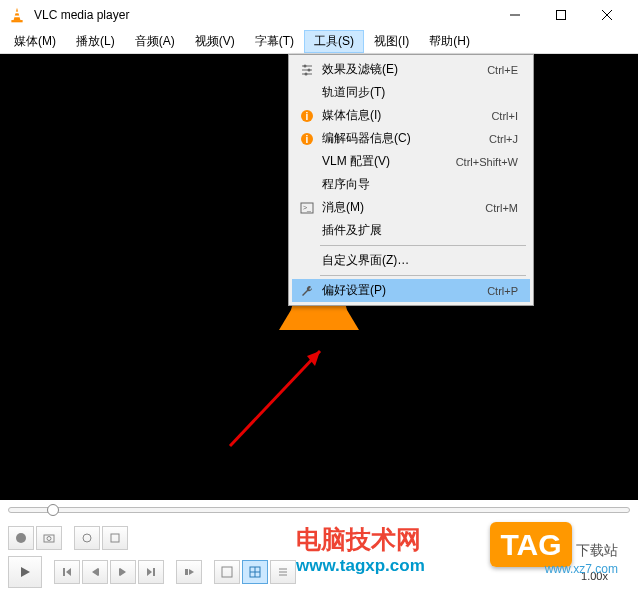 Image resolution: width=638 pixels, height=602 pixels. Describe the element at coordinates (597, 550) in the screenshot. I see `watermark-subtext: 下载站` at that location.